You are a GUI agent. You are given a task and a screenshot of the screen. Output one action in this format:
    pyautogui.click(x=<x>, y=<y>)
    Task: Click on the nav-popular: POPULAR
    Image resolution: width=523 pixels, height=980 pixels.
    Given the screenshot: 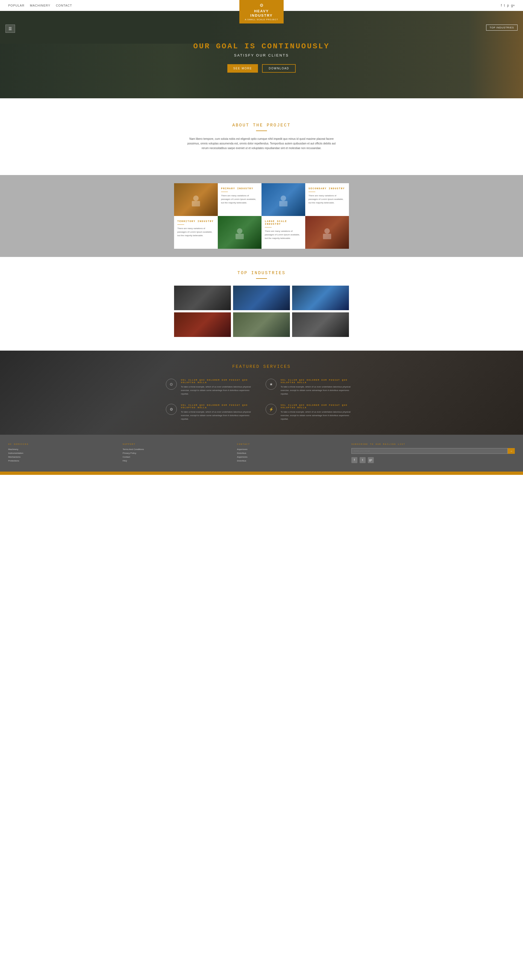 What is the action you would take?
    pyautogui.click(x=17, y=5)
    